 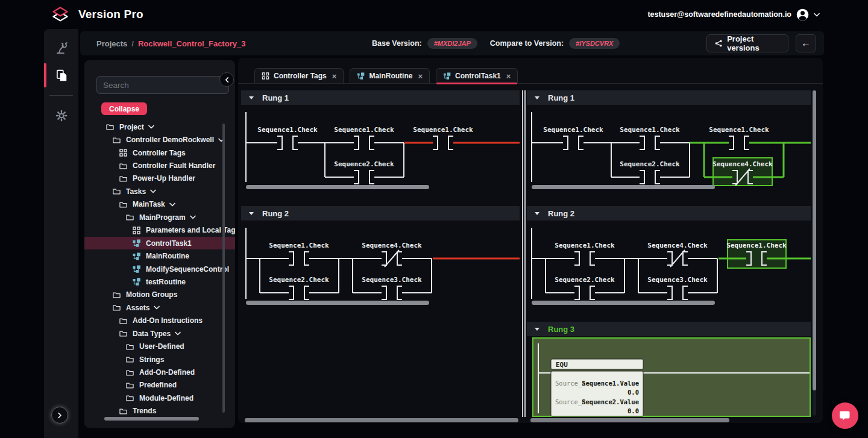 I want to click on base-version-badge: #MXDI2JAP, so click(x=452, y=43).